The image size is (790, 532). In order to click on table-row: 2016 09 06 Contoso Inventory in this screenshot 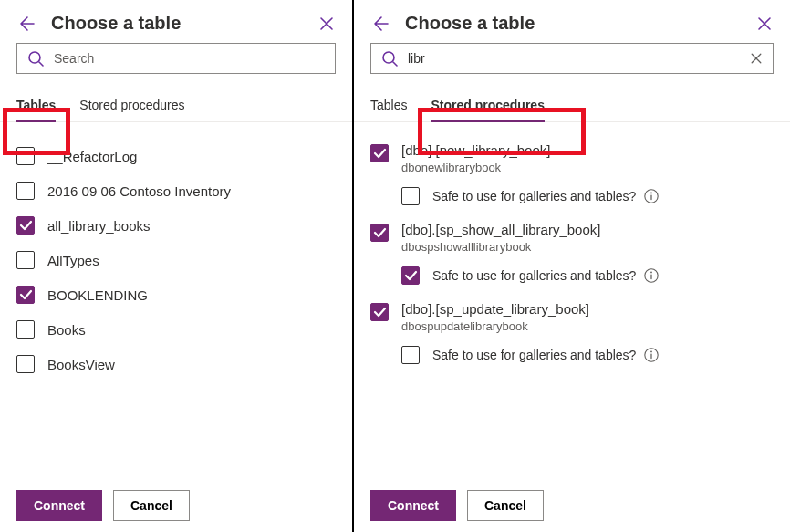, I will do `click(181, 191)`.